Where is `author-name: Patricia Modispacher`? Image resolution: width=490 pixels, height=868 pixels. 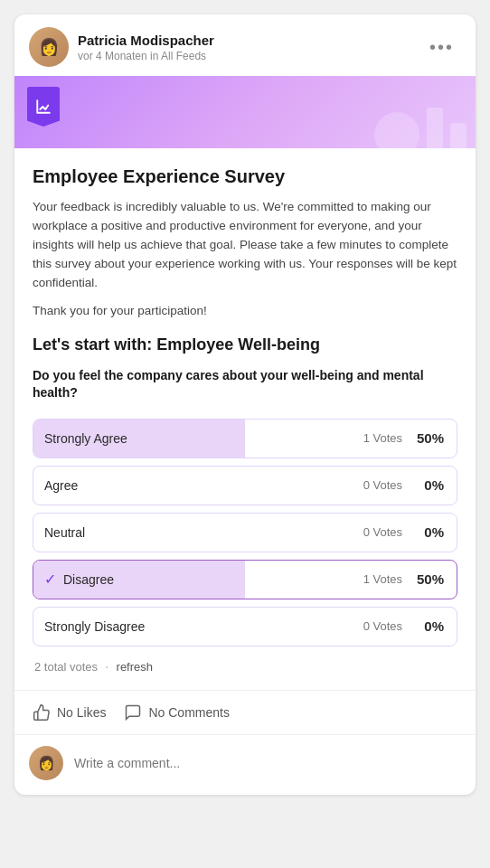 author-name: Patricia Modispacher is located at coordinates (146, 40).